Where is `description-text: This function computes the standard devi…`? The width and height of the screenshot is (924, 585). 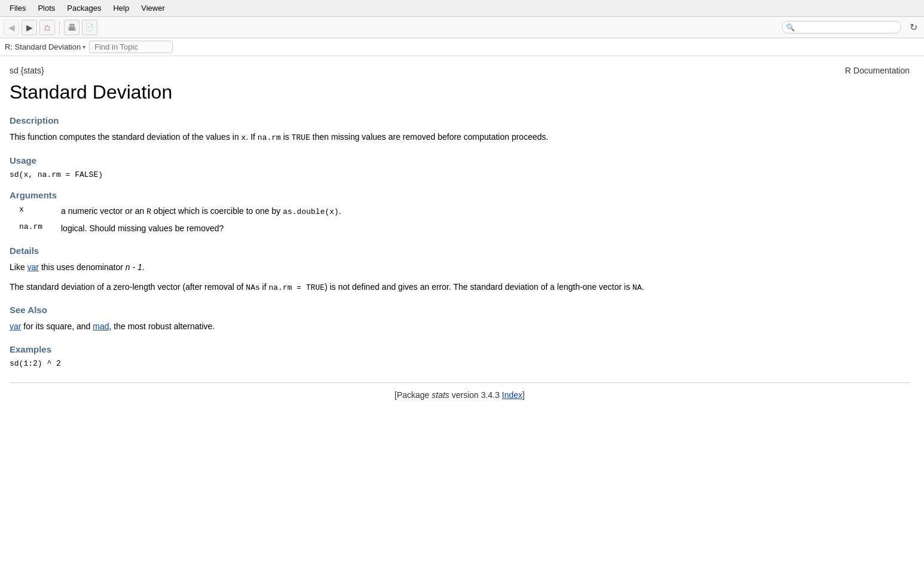 description-text: This function computes the standard devi… is located at coordinates (460, 137).